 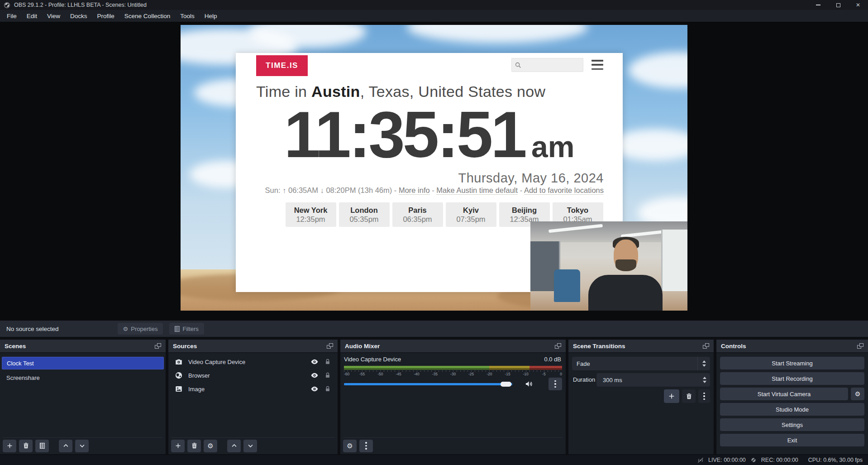 I want to click on move-source-down-button, so click(x=250, y=446).